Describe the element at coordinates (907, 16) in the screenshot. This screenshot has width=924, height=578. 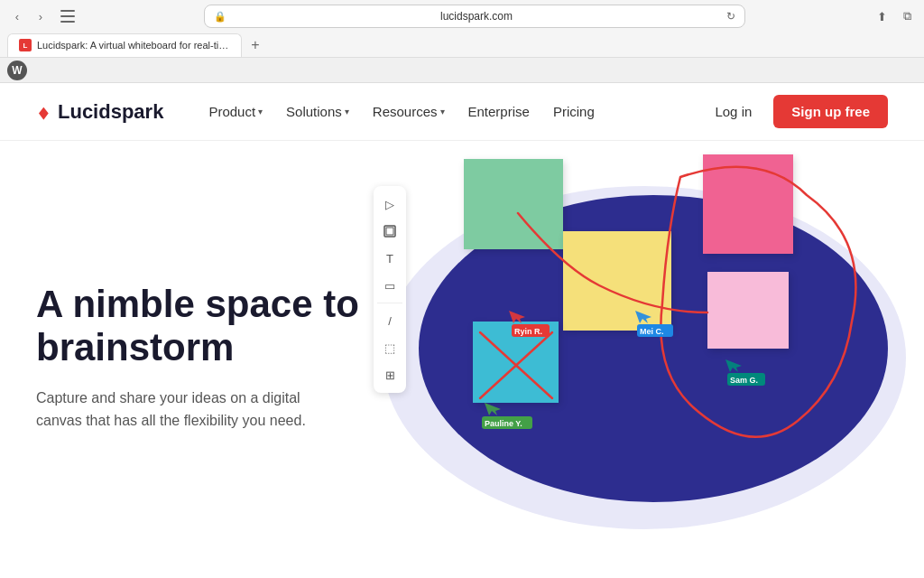
I see `fullscreen-button: ⧉` at that location.